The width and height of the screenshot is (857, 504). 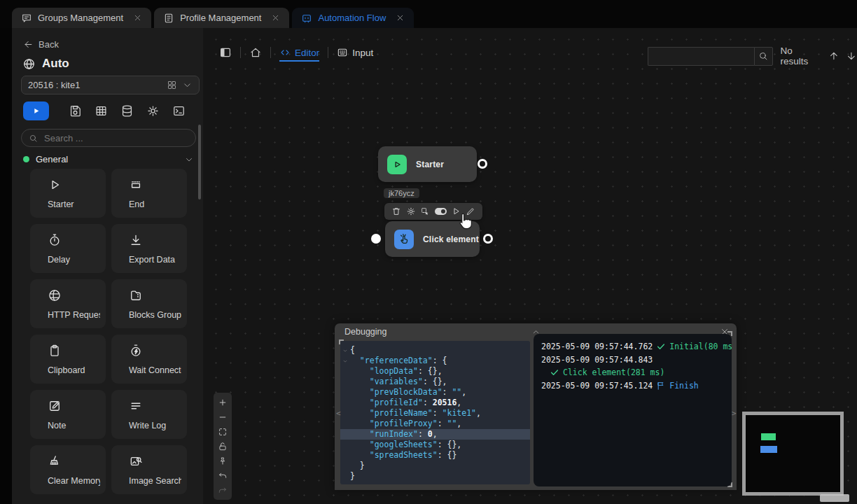 What do you see at coordinates (471, 211) in the screenshot?
I see `pencil-icon` at bounding box center [471, 211].